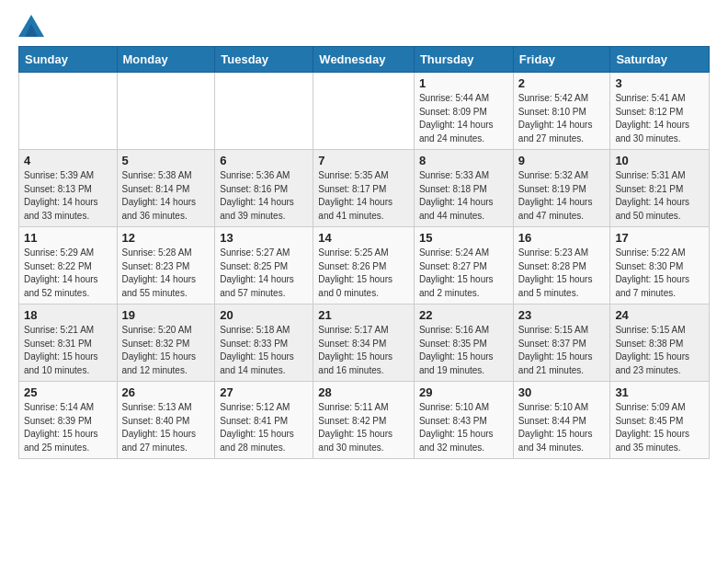  What do you see at coordinates (660, 266) in the screenshot?
I see `calendar-cell: 17Sunrise: 5:22 AMSunset: 8:30 PMDayligh…` at bounding box center [660, 266].